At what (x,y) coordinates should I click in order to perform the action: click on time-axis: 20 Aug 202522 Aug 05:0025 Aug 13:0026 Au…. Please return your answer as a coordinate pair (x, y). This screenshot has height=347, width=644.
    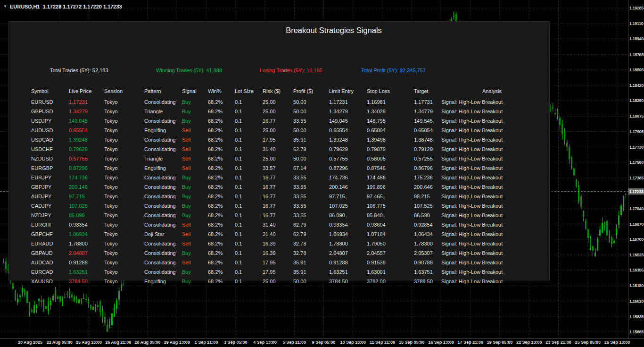
    Looking at the image, I should click on (322, 344).